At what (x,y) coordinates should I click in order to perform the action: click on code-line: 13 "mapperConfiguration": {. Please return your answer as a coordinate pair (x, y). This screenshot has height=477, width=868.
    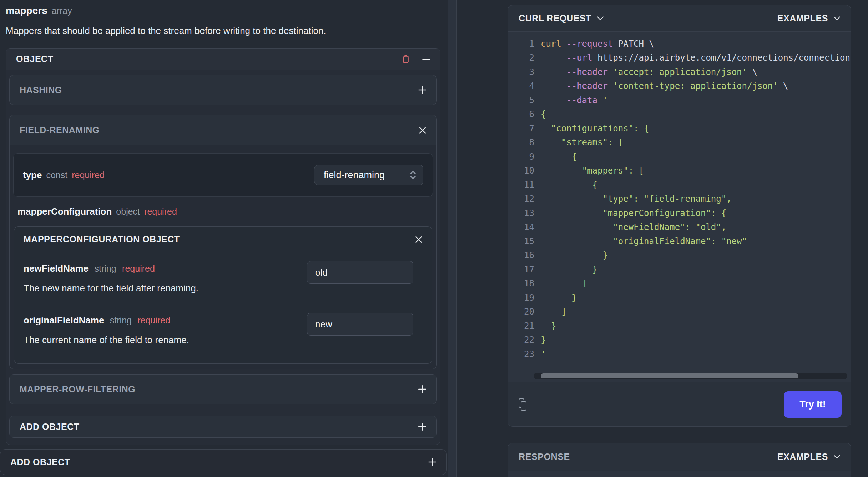
    Looking at the image, I should click on (680, 213).